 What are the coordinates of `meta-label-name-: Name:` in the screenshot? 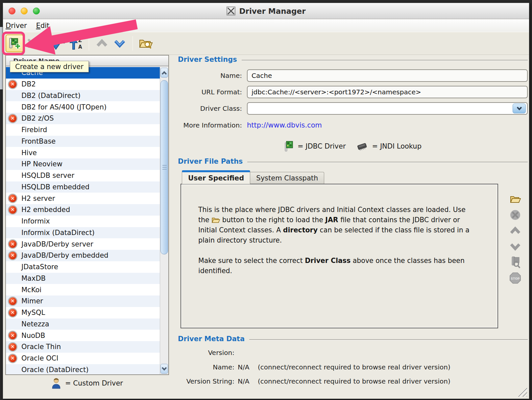 It's located at (206, 367).